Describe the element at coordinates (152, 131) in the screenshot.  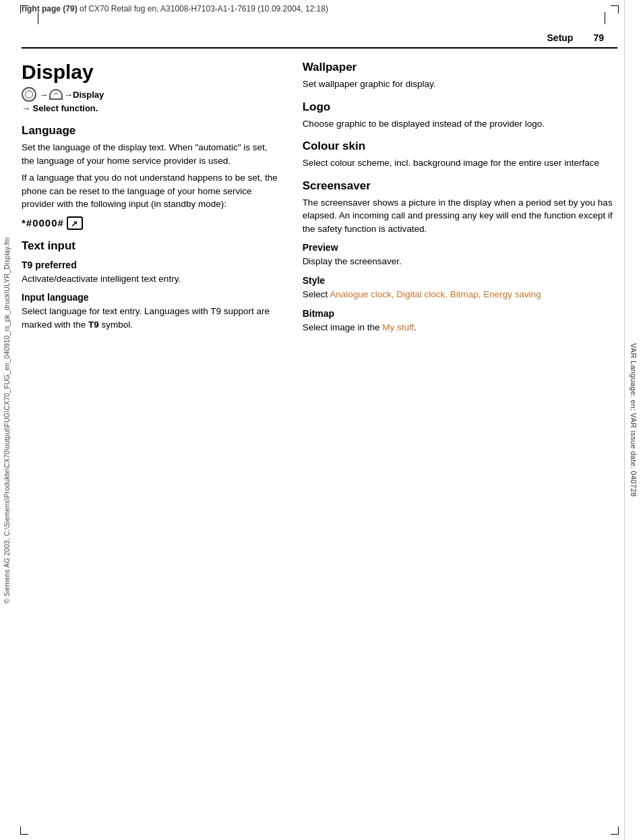
I see `language-heading: Language` at that location.